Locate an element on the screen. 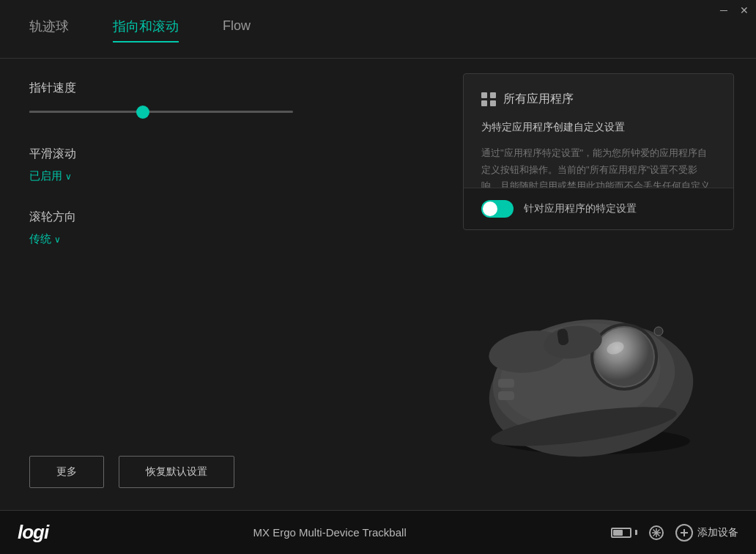 The width and height of the screenshot is (756, 554). smooth-scroll-arrow: ∨ is located at coordinates (69, 177).